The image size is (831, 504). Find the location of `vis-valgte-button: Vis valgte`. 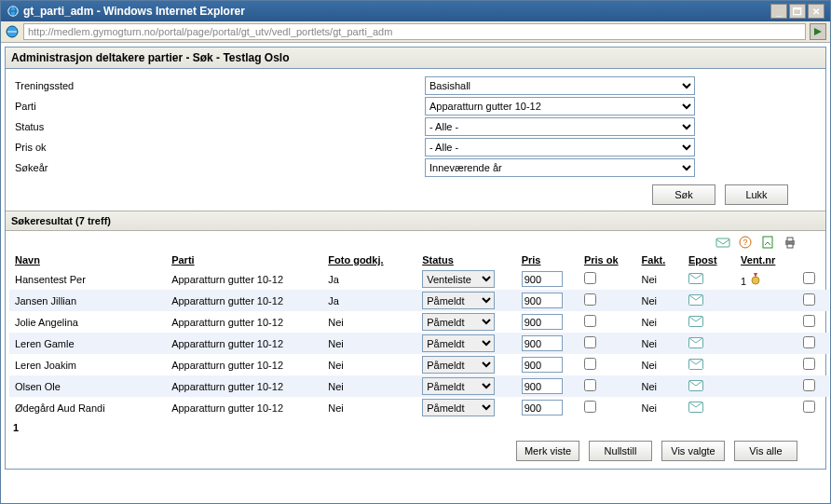

vis-valgte-button: Vis valgte is located at coordinates (693, 451).